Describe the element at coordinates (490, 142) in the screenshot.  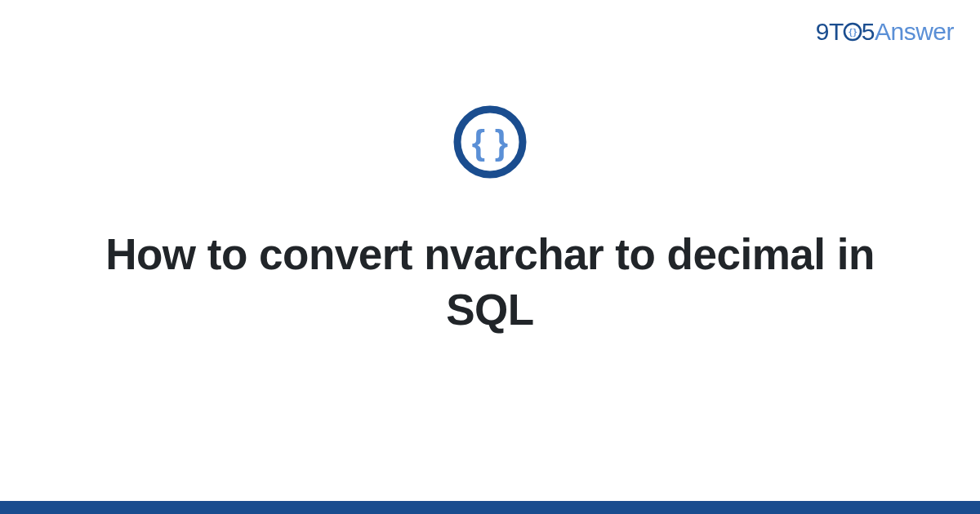
I see `code-braces-icon: { }` at that location.